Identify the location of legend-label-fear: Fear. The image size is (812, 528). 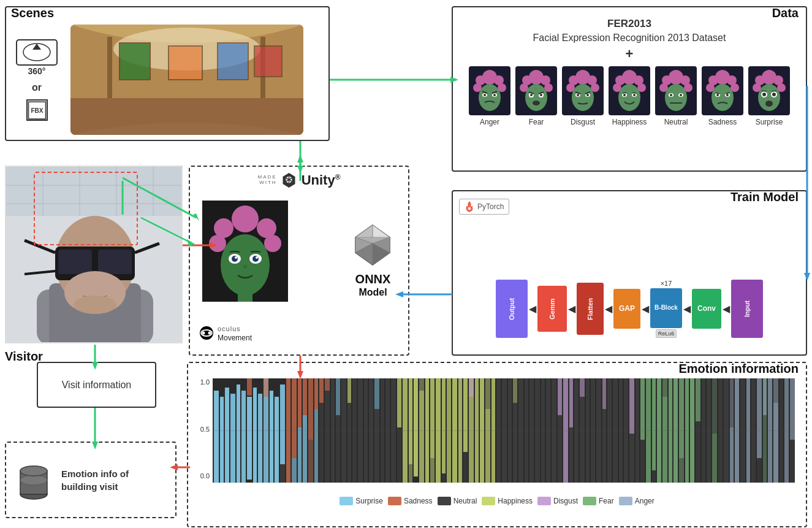
(607, 501).